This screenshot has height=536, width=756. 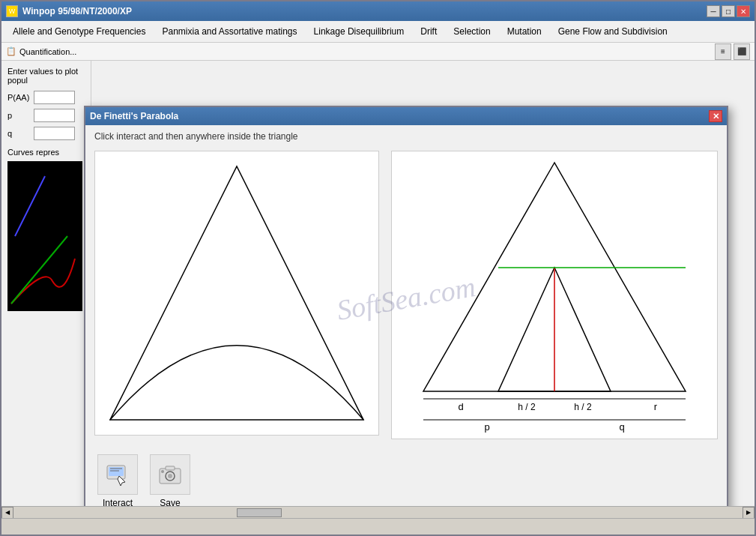 I want to click on breadcrumb-icon: 📋, so click(x=11, y=51).